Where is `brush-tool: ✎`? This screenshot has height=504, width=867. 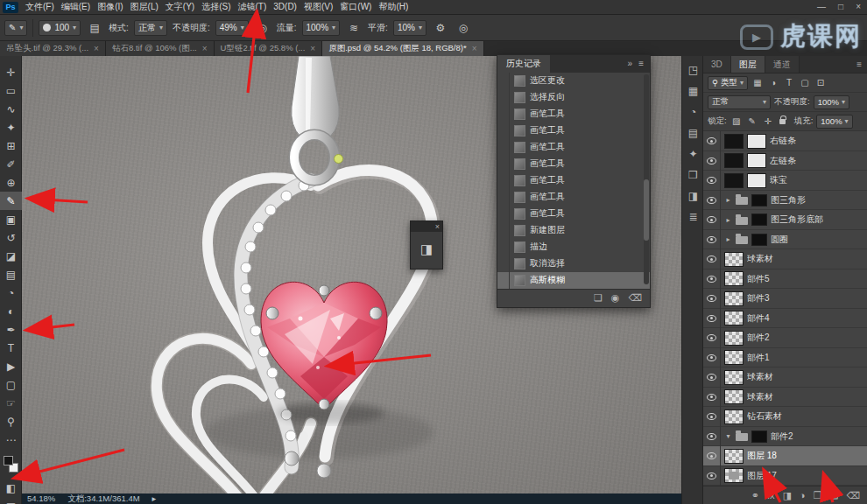
brush-tool: ✎ is located at coordinates (11, 201).